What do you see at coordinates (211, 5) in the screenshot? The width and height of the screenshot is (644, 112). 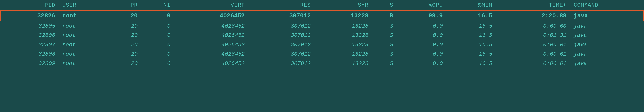 I see `col-header-virt: VIRT` at bounding box center [211, 5].